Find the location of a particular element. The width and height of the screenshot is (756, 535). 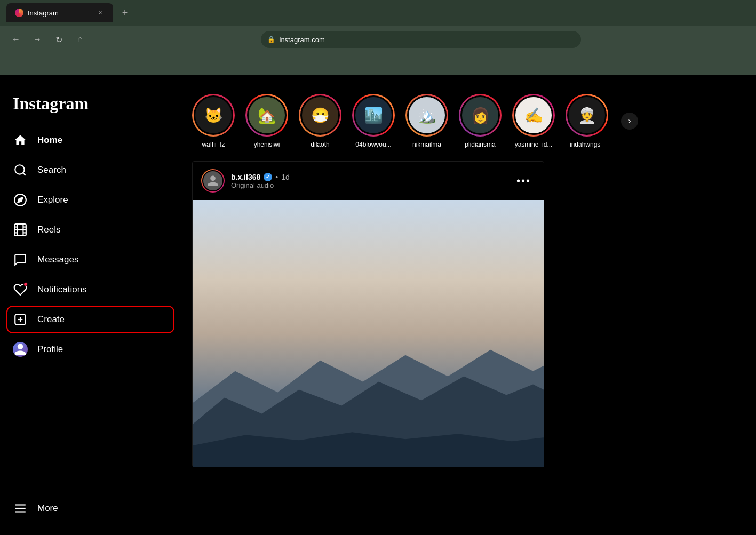

sidebar-item-messages: Messages is located at coordinates (91, 260).